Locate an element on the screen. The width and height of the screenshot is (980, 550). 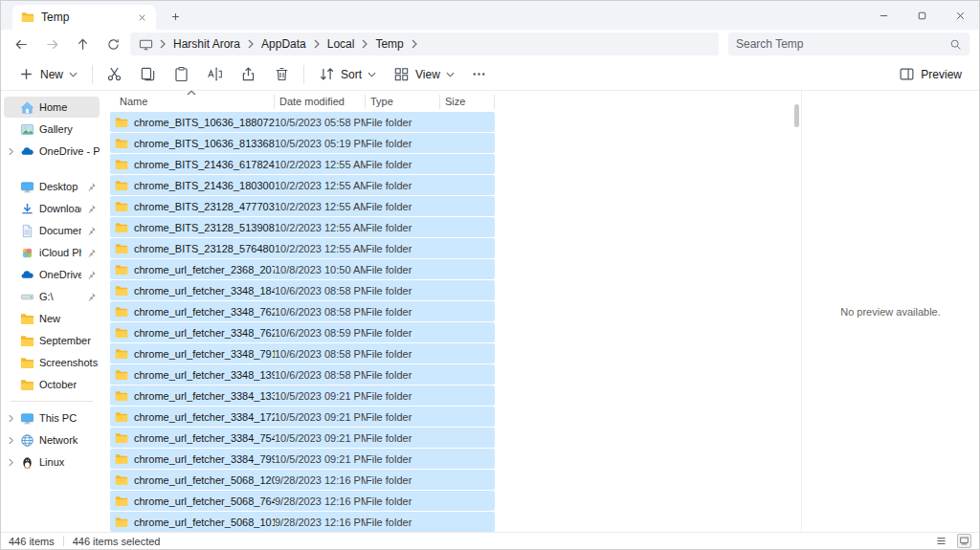
file-name-cell: chrome_BITS_21436_1803008613 is located at coordinates (192, 186).